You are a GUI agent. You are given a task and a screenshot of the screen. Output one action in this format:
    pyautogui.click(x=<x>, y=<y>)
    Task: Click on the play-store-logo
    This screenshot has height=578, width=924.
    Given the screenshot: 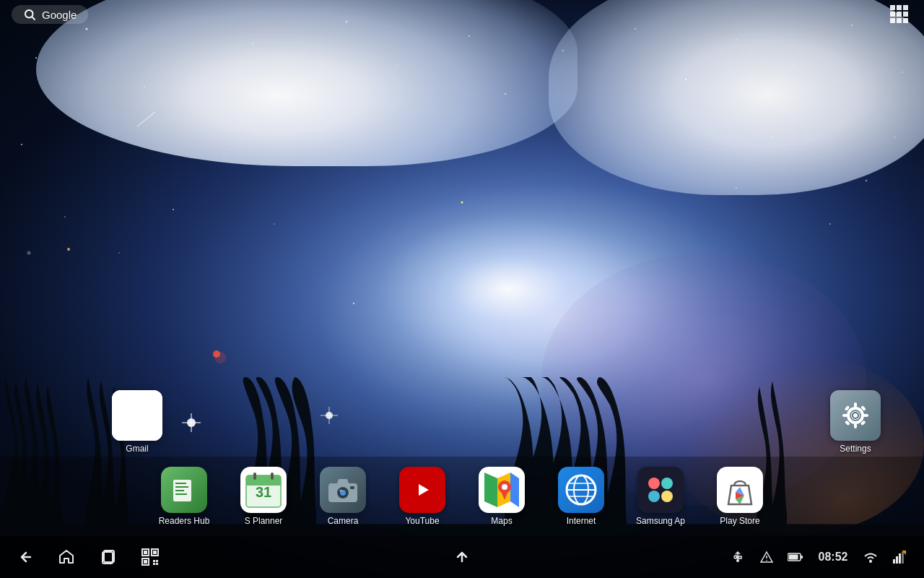 What is the action you would take?
    pyautogui.click(x=740, y=490)
    